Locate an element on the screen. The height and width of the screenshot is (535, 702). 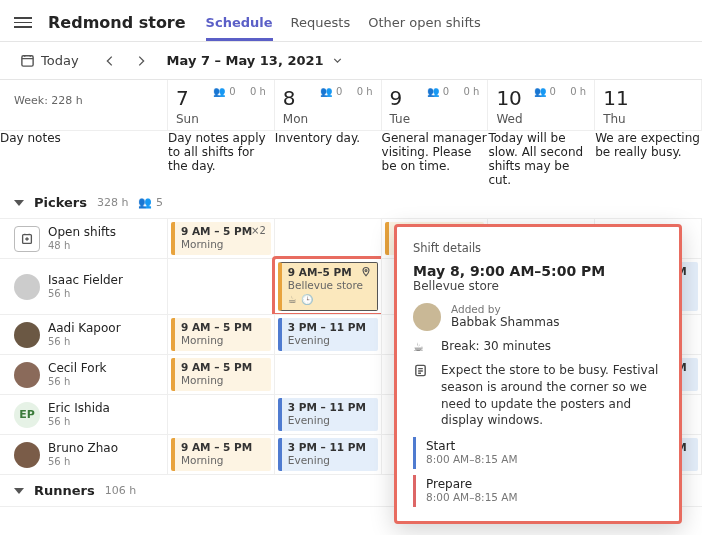
row-person: Aadi Kapoor56 h is located at coordinates (84, 335).